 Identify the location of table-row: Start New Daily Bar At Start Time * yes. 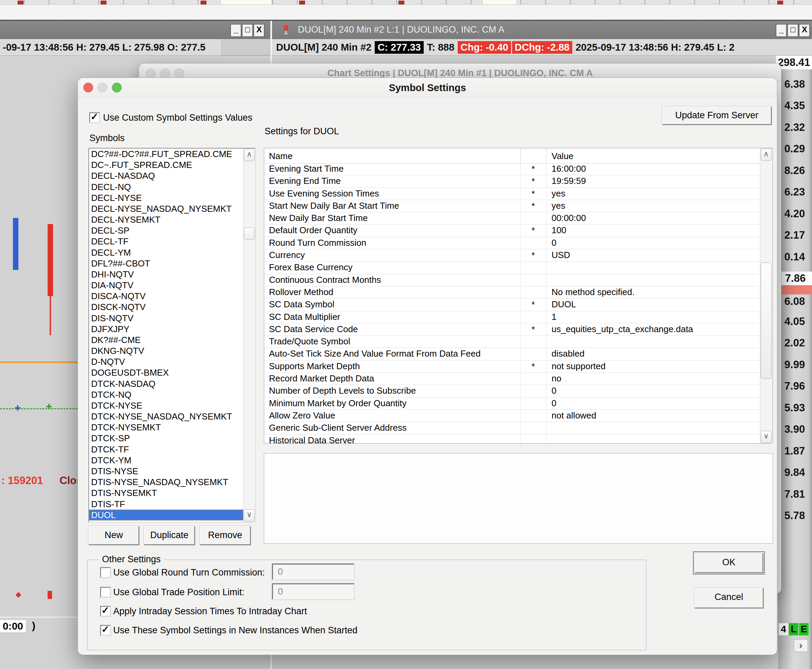
(513, 207).